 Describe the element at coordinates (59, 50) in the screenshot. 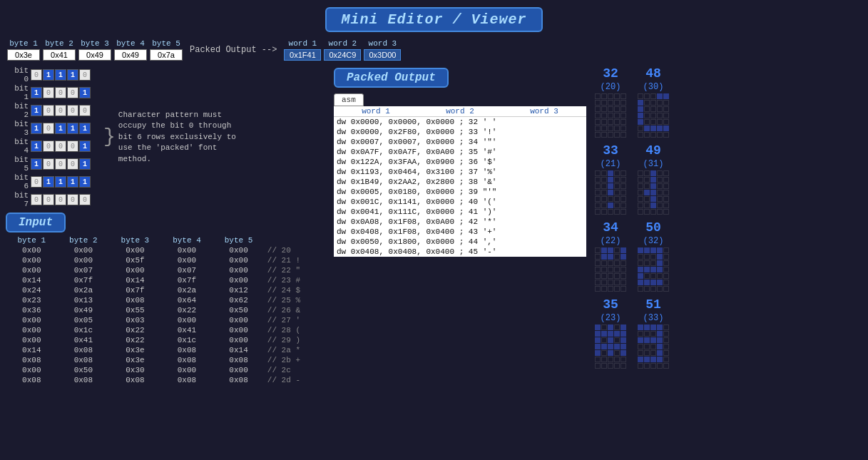

I see `byte-col-1: byte 2` at that location.